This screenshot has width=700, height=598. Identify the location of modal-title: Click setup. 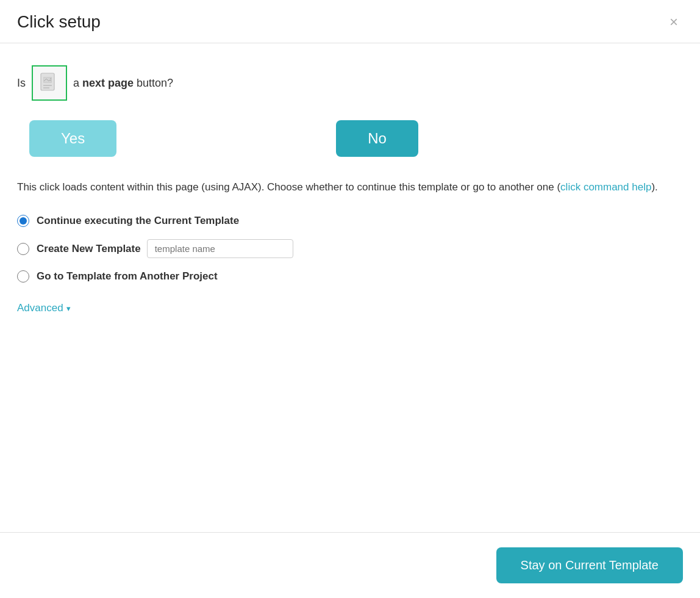
(59, 22).